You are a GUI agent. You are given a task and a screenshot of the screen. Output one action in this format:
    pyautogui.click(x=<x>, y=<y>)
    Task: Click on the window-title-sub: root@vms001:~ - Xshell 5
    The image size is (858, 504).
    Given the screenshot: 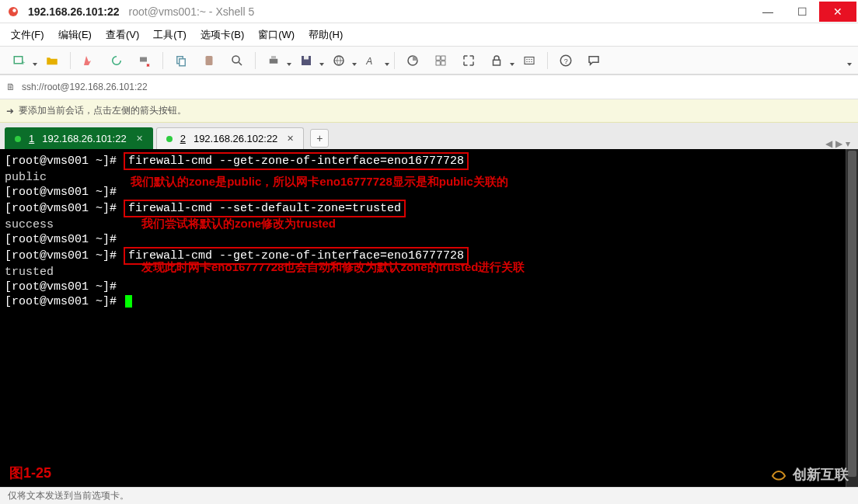 What is the action you would take?
    pyautogui.click(x=192, y=12)
    